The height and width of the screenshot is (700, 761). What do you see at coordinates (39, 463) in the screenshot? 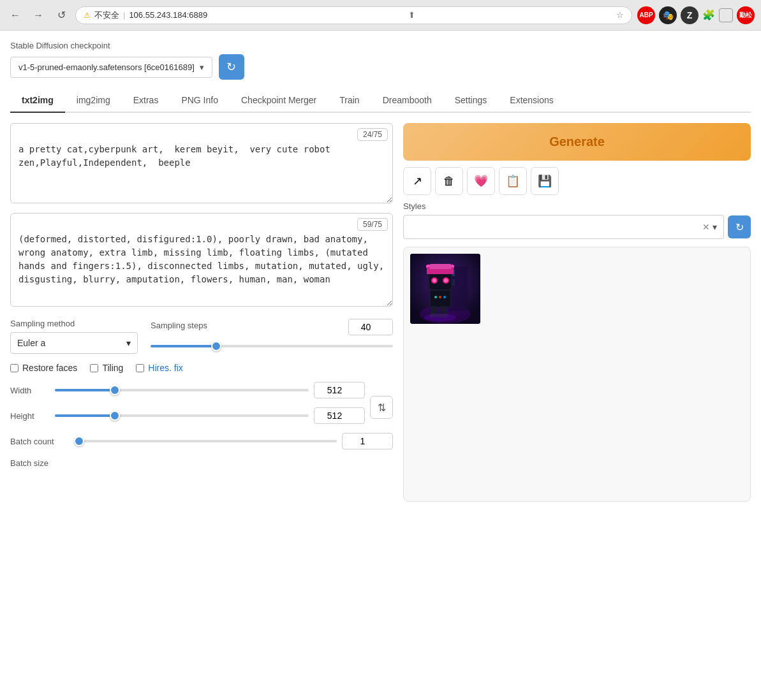
I see `batch-size-label: Batch size` at bounding box center [39, 463].